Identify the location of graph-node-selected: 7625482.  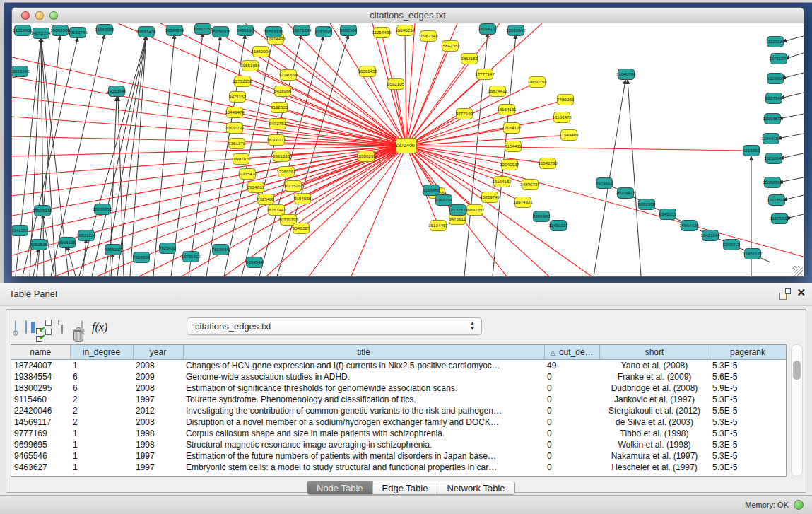
(266, 199).